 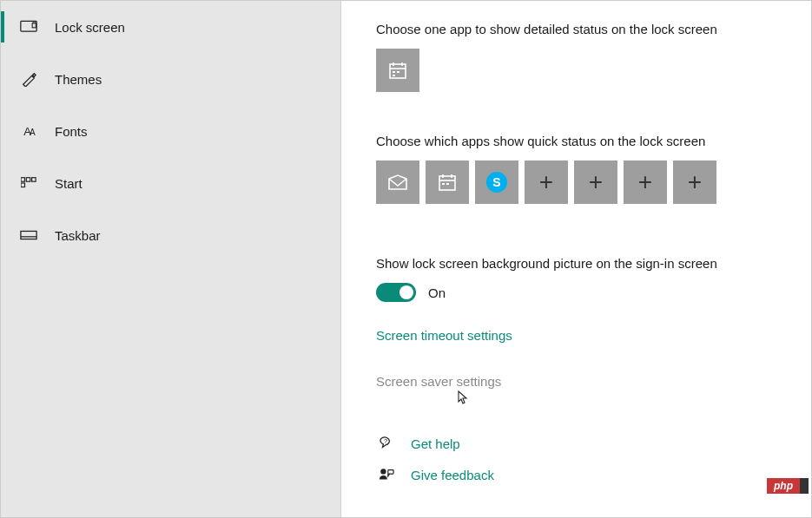 What do you see at coordinates (580, 443) in the screenshot?
I see `get-help-row: ? Get help` at bounding box center [580, 443].